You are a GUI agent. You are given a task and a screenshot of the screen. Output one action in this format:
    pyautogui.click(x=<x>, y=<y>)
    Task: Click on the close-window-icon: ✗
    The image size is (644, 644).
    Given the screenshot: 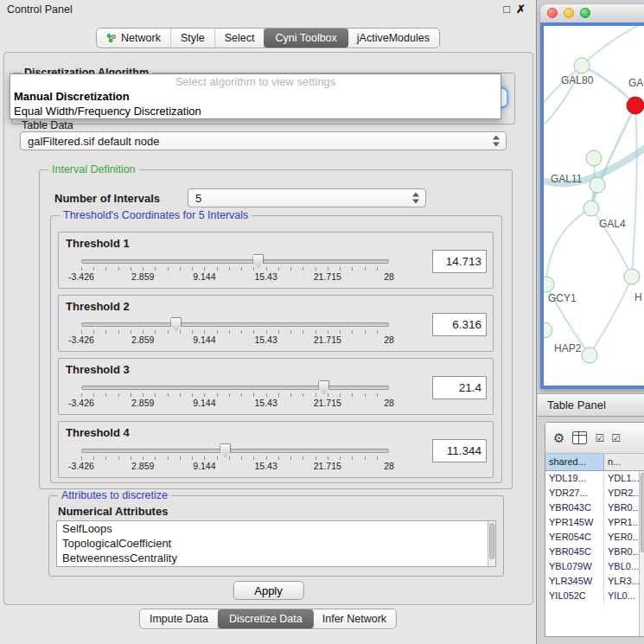 What is the action you would take?
    pyautogui.click(x=520, y=9)
    